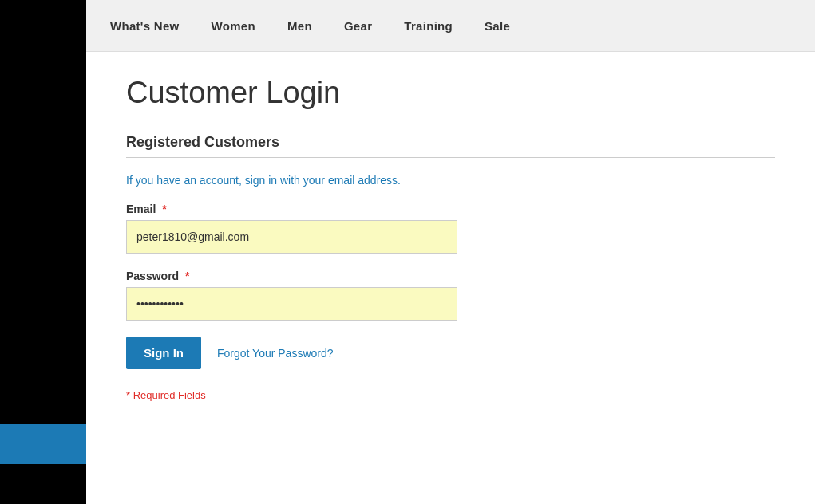 This screenshot has width=815, height=504. What do you see at coordinates (450, 209) in the screenshot?
I see `email-label: Email *` at bounding box center [450, 209].